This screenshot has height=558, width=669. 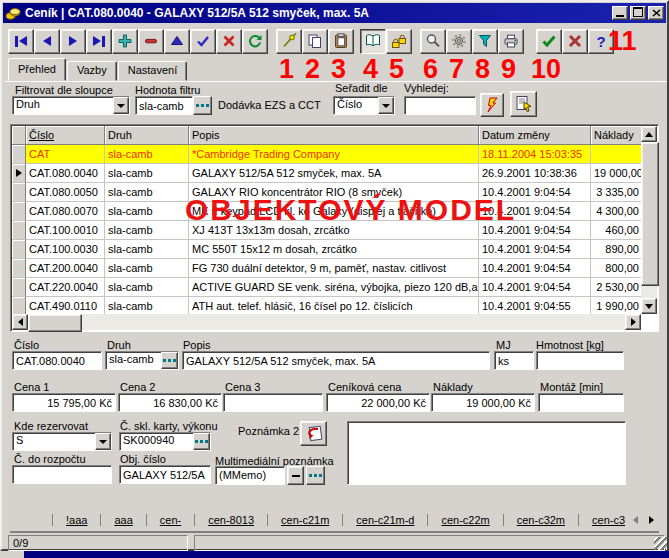 I want to click on cena1-field, so click(x=64, y=402).